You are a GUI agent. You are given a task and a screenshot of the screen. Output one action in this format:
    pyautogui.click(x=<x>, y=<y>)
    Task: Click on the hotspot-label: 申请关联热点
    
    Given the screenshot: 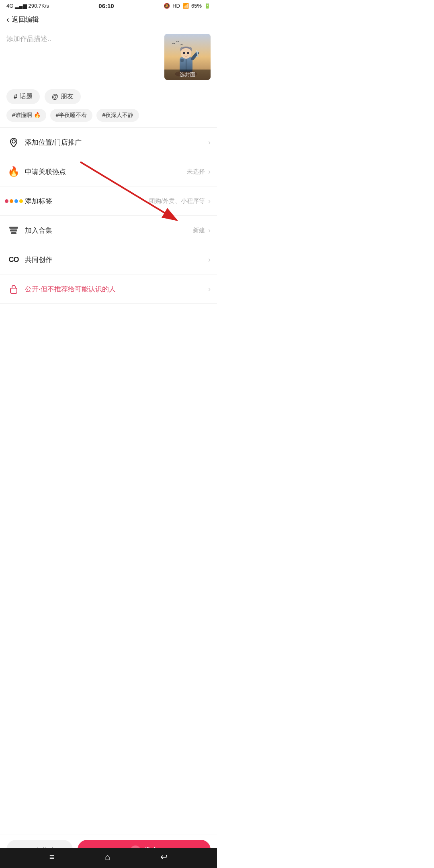 What is the action you would take?
    pyautogui.click(x=106, y=172)
    